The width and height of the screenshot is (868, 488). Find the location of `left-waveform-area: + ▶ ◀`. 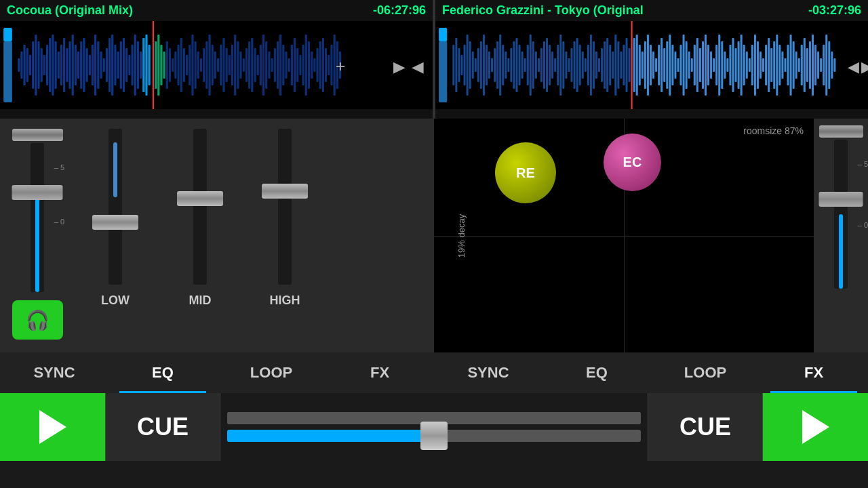

left-waveform-area: + ▶ ◀ is located at coordinates (216, 65).